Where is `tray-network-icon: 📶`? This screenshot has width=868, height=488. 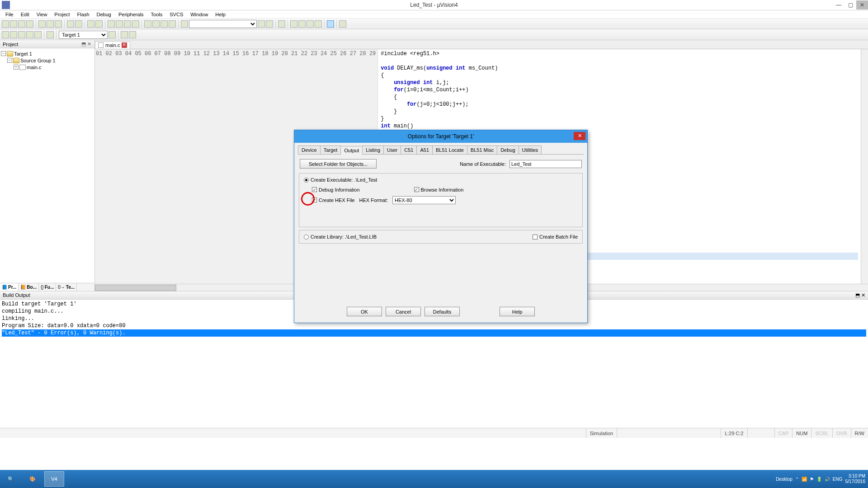 tray-network-icon: 📶 is located at coordinates (804, 479).